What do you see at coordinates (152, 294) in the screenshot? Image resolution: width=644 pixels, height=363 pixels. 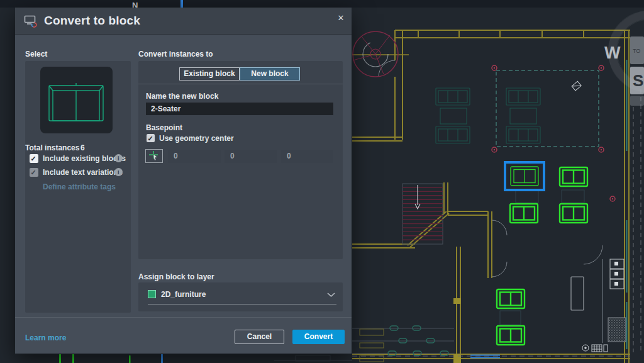 I see `layer-color-swatch` at bounding box center [152, 294].